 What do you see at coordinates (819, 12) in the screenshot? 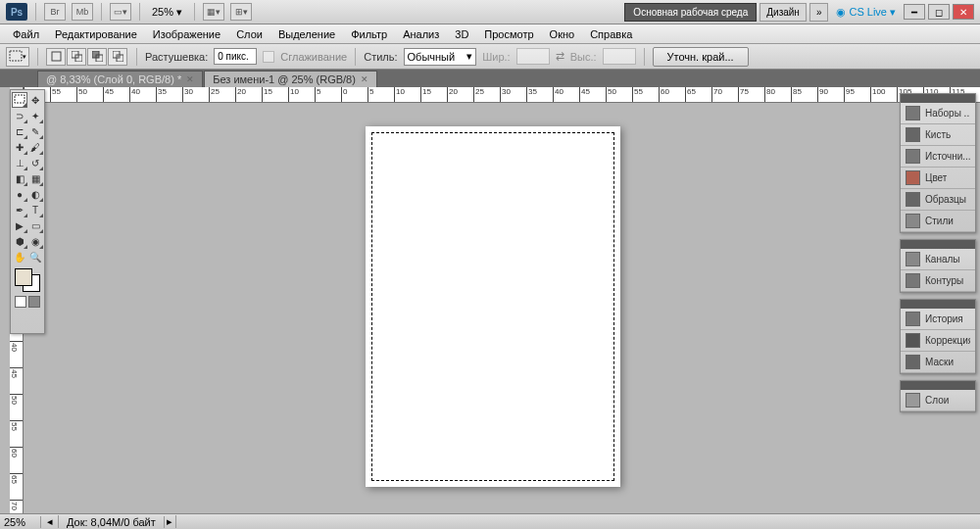
I see `workspace-more-button: »` at bounding box center [819, 12].